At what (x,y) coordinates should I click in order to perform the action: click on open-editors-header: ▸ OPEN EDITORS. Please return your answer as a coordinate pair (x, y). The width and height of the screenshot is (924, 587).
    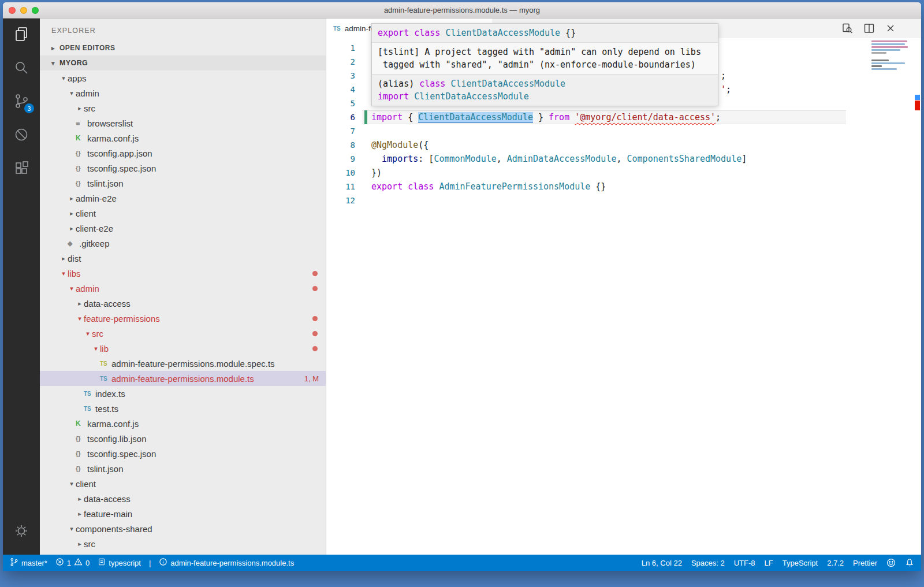
    Looking at the image, I should click on (182, 48).